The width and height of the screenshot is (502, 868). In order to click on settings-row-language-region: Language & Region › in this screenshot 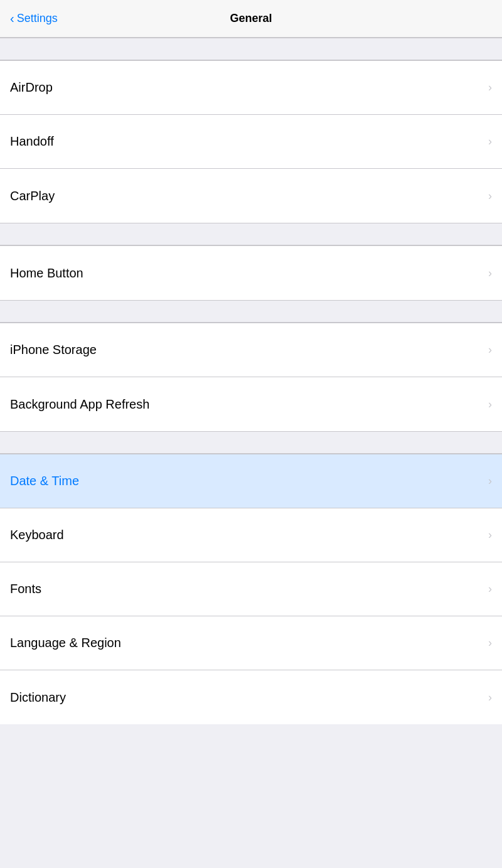, I will do `click(251, 643)`.